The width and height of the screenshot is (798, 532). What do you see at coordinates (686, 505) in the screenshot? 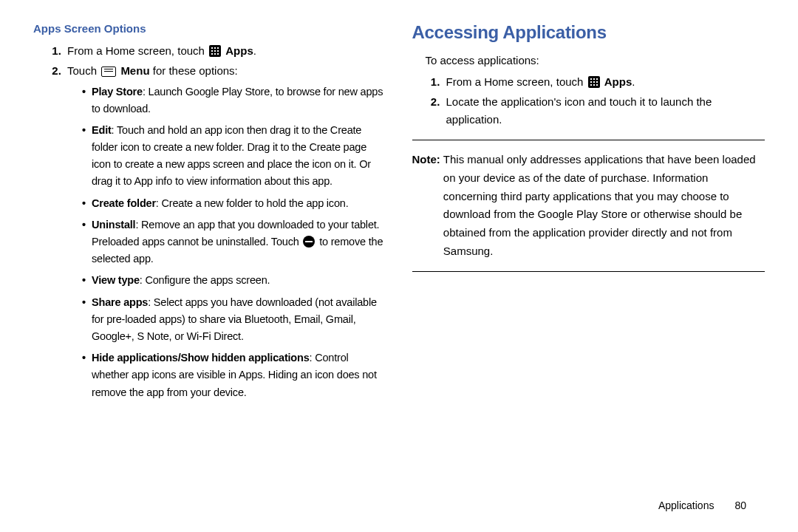
I see `footer-section: Applications` at bounding box center [686, 505].